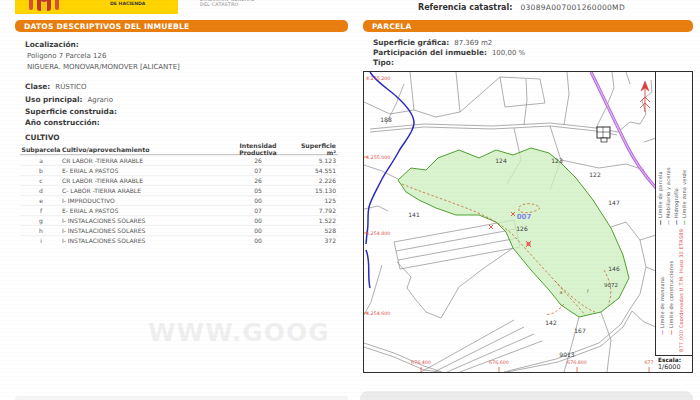 Image resolution: width=700 pixels, height=400 pixels. Describe the element at coordinates (614, 268) in the screenshot. I see `parcel-label: 146` at that location.